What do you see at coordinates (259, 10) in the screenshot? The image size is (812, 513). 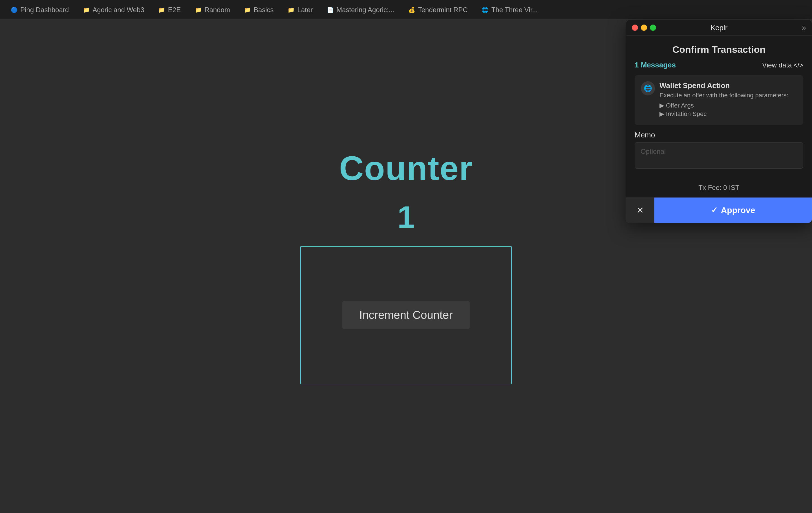 I see `tab-basics: 📁 Basics` at bounding box center [259, 10].